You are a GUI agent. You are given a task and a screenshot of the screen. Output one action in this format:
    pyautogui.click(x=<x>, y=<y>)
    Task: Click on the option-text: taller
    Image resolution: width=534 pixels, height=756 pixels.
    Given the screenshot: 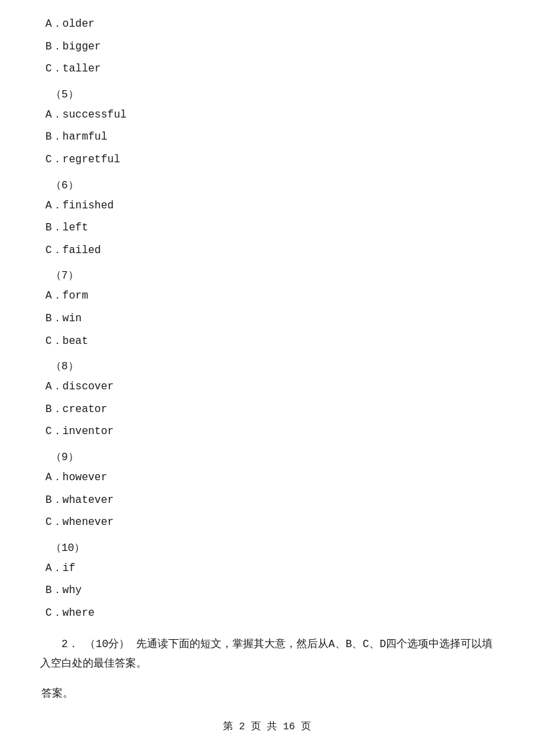 What is the action you would take?
    pyautogui.click(x=82, y=69)
    